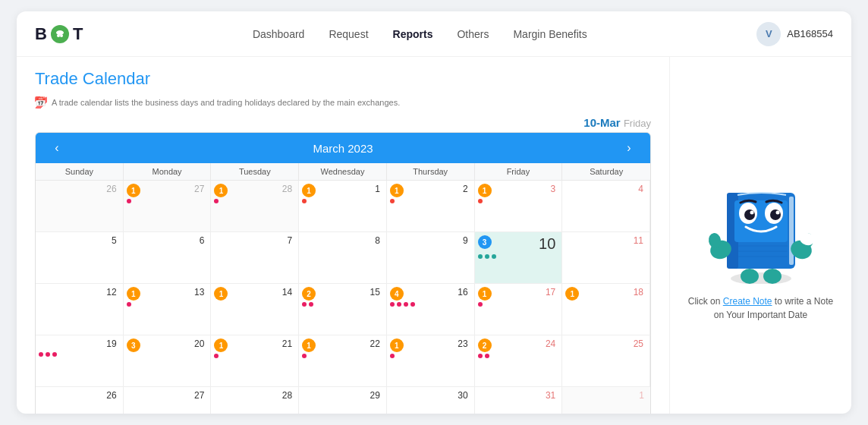  Describe the element at coordinates (168, 172) in the screenshot. I see `day-header-mon: Monday` at that location.